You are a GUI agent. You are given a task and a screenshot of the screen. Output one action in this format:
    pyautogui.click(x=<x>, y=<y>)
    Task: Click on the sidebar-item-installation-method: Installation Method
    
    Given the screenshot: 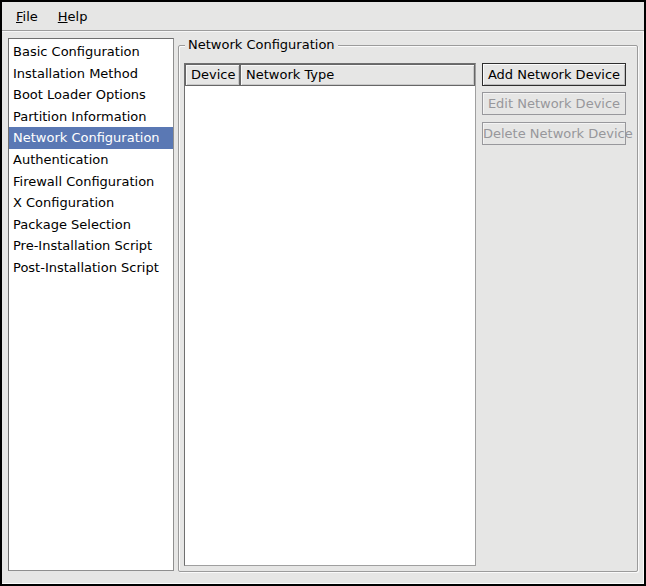 What is the action you would take?
    pyautogui.click(x=91, y=74)
    